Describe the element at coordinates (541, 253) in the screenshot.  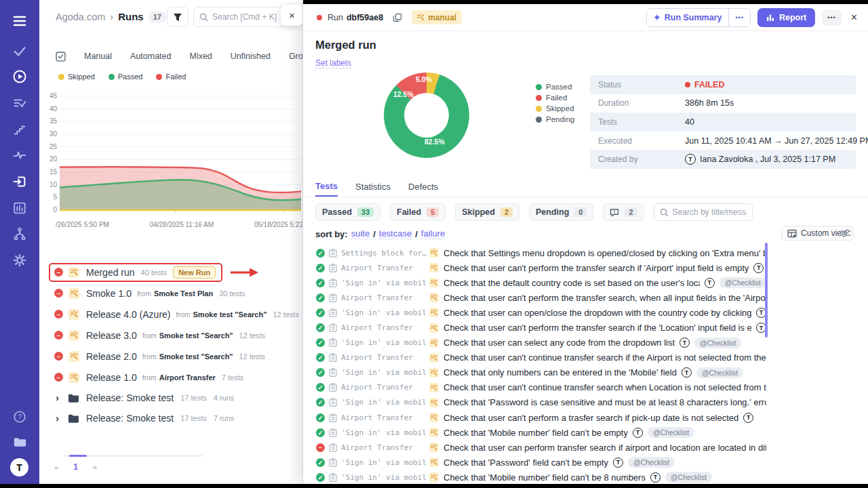
I see `test-row: Settings block for… Check that Settings …` at that location.